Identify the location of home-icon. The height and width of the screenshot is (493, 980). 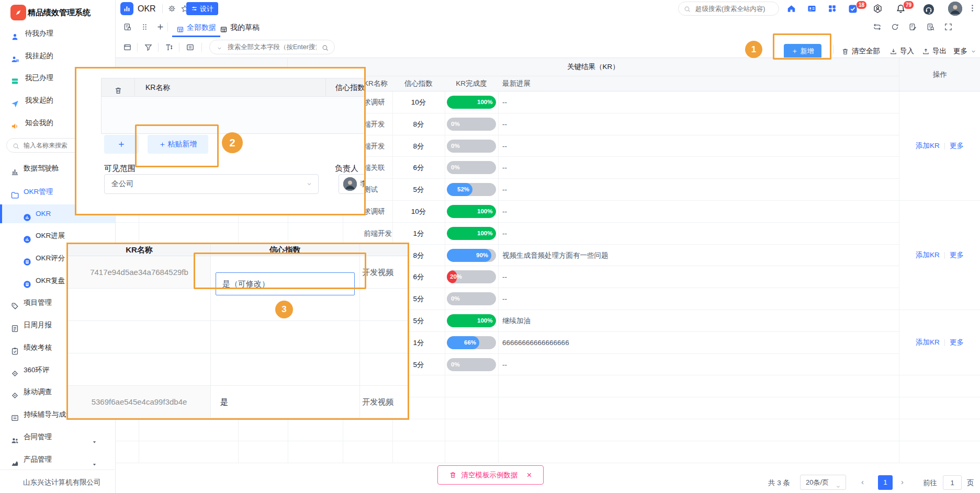
(791, 8).